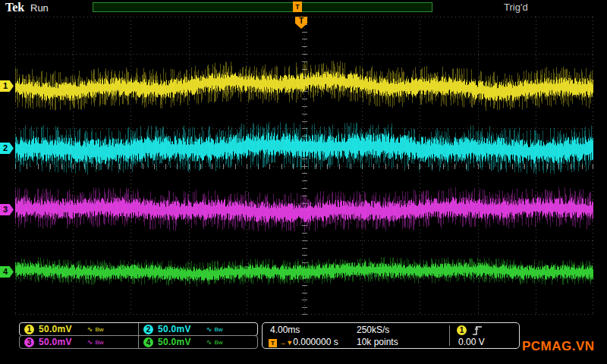  I want to click on ch4-readout: 4 50.0mV ∿Bw, so click(197, 342).